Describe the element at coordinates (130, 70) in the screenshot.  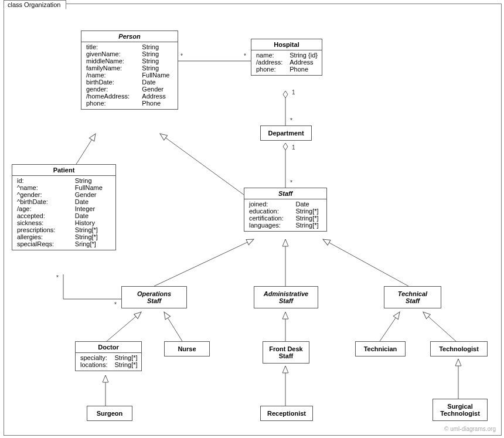
I see `class-person: Person title:String givenName:String mid…` at that location.